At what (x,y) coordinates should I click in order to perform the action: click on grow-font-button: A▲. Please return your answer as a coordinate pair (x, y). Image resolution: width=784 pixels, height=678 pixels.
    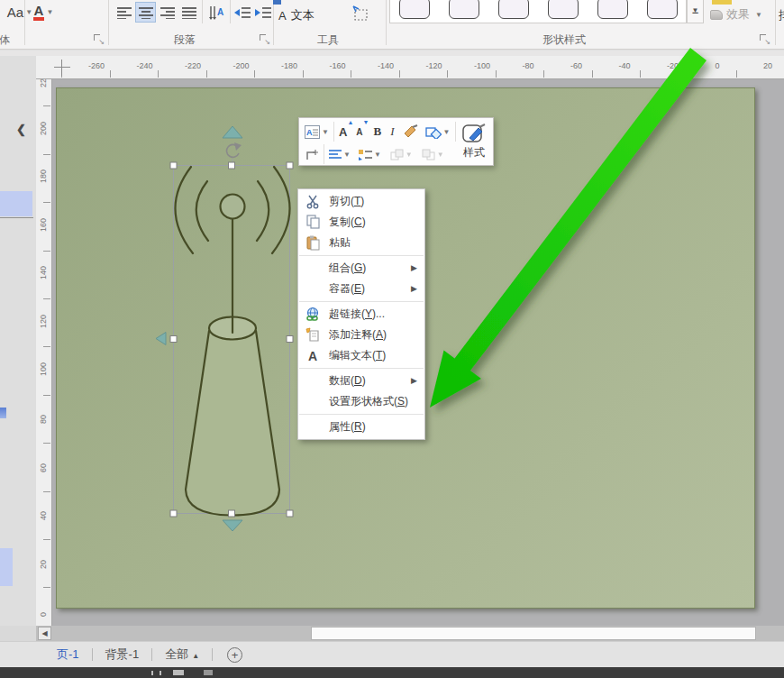
    Looking at the image, I should click on (342, 132).